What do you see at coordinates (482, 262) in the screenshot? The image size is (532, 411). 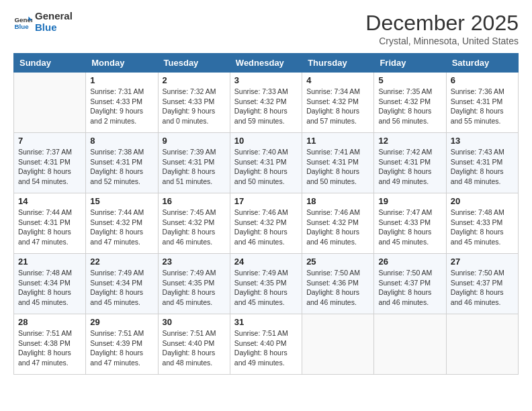 I see `day-number: 27` at bounding box center [482, 262].